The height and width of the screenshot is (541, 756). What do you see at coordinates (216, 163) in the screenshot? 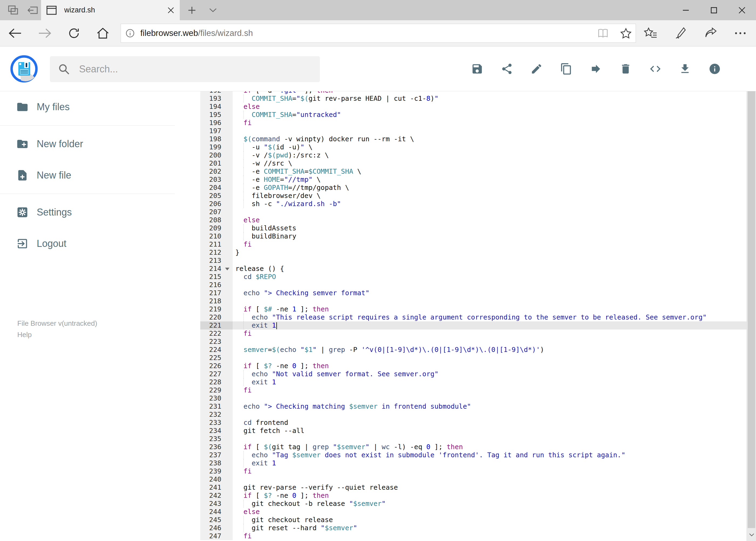
I see `gutter-line-number: 201` at bounding box center [216, 163].